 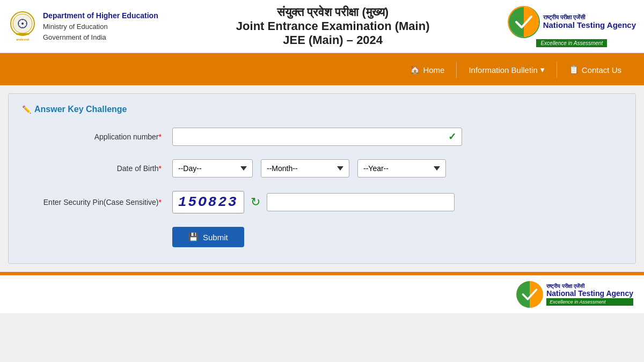 I want to click on dob-label: Date of Birth*, so click(x=97, y=168).